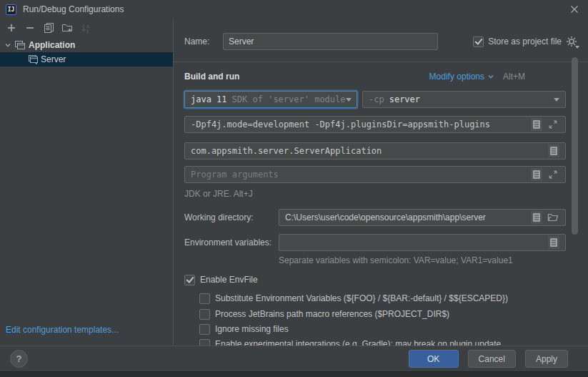 The width and height of the screenshot is (588, 377). Describe the element at coordinates (201, 41) in the screenshot. I see `name-label: Name:` at that location.